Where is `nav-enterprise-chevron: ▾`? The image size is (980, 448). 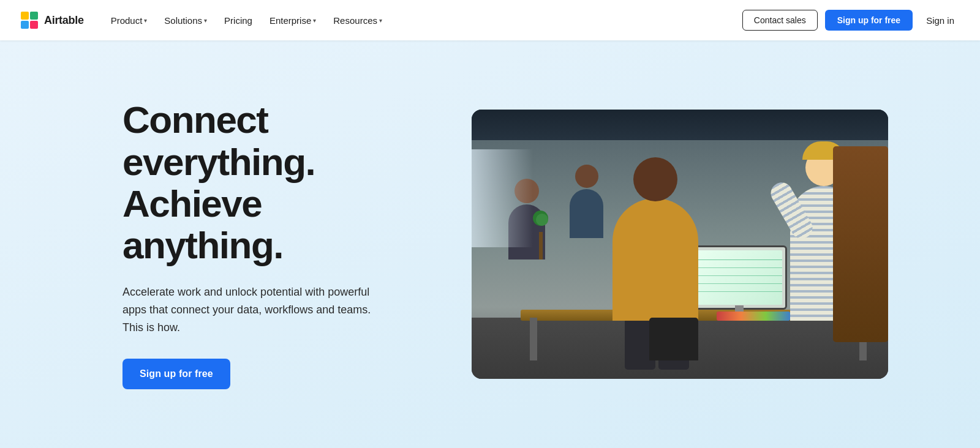
nav-enterprise-chevron: ▾ is located at coordinates (315, 21).